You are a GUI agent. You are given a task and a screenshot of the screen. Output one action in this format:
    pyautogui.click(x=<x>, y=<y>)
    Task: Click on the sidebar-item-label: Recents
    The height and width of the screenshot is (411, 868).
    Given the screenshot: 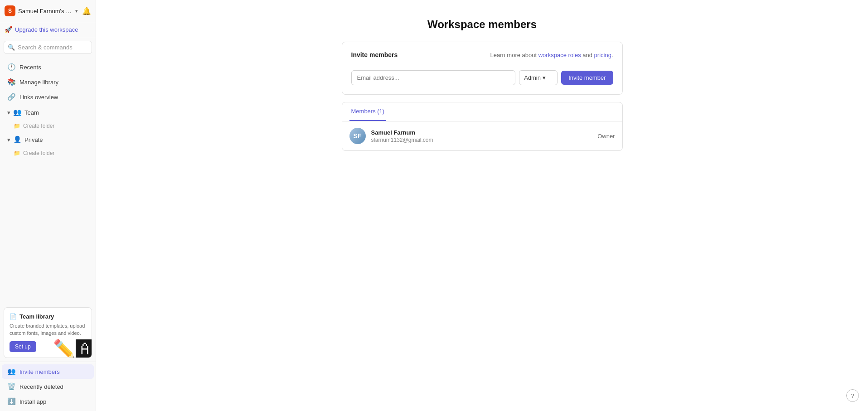 What is the action you would take?
    pyautogui.click(x=30, y=67)
    